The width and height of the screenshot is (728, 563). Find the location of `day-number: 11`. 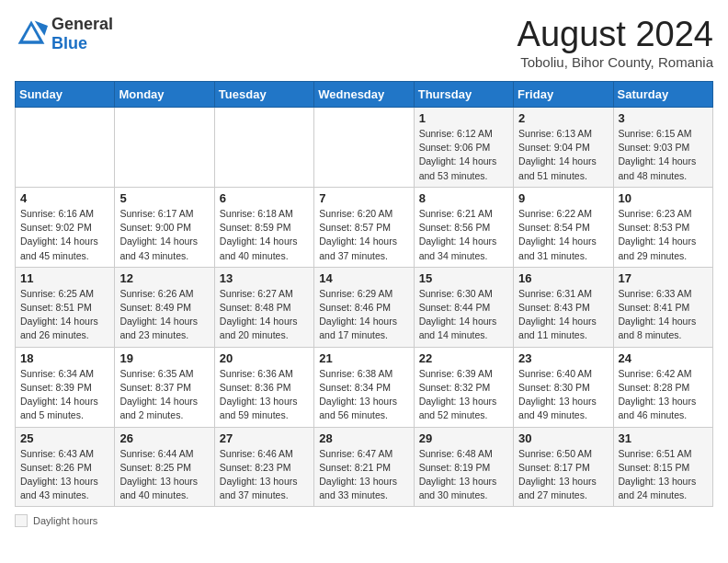

day-number: 11 is located at coordinates (64, 278).